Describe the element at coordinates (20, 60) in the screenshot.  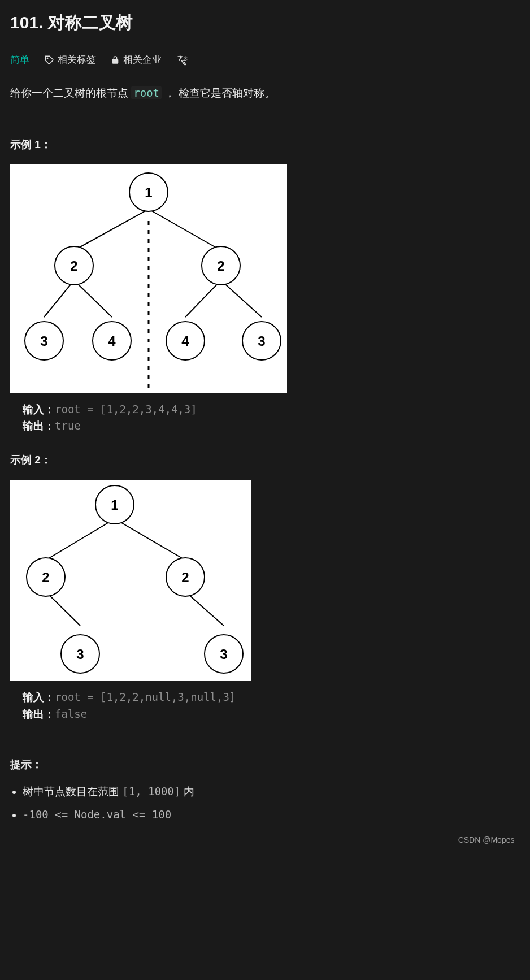
I see `difficulty-badge: 简单` at that location.